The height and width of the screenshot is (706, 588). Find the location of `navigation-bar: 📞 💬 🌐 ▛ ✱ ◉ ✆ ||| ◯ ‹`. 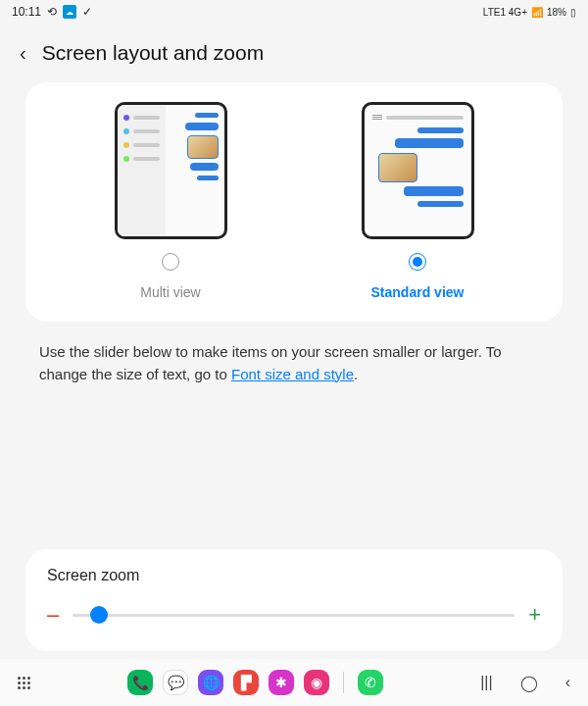

navigation-bar: 📞 💬 🌐 ▛ ✱ ◉ ✆ ||| ◯ ‹ is located at coordinates (294, 682).